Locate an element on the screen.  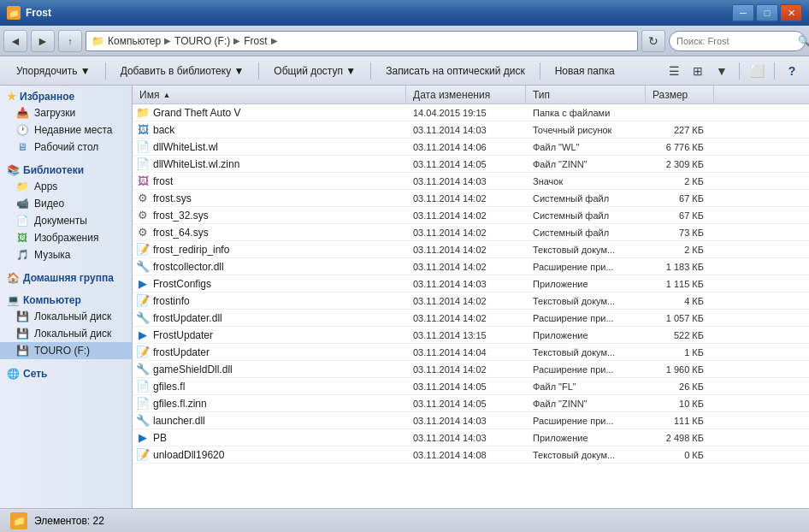
col-size-header: Размер is located at coordinates (680, 94).